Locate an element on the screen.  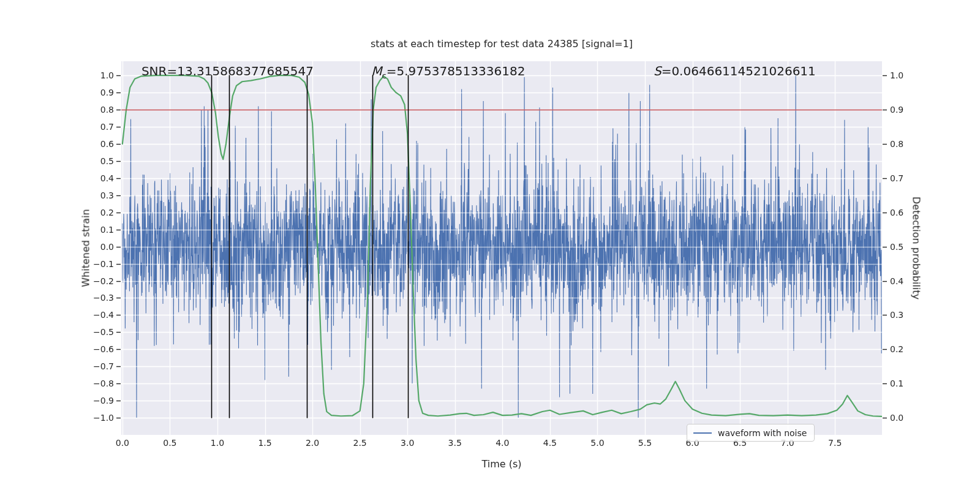
y-tick-label-left: −0.7 is located at coordinates (100, 366).